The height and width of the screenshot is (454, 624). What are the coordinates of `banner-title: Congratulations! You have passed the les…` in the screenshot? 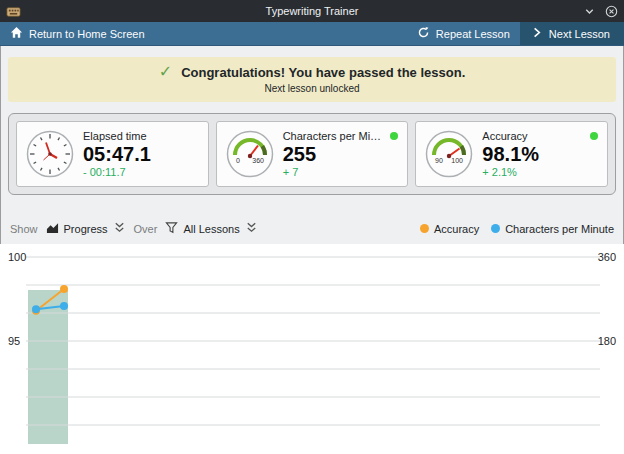 It's located at (323, 72).